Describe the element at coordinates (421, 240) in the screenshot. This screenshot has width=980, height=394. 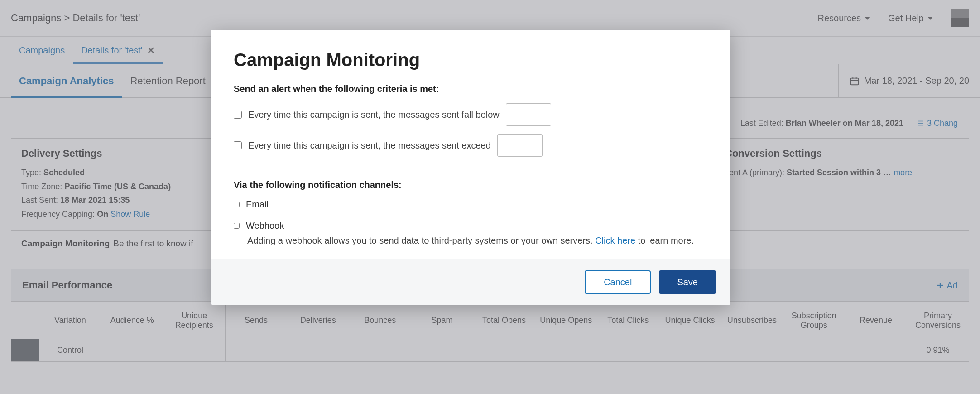
I see `webhook-note-pre: Adding a webhook allows you to send data…` at that location.